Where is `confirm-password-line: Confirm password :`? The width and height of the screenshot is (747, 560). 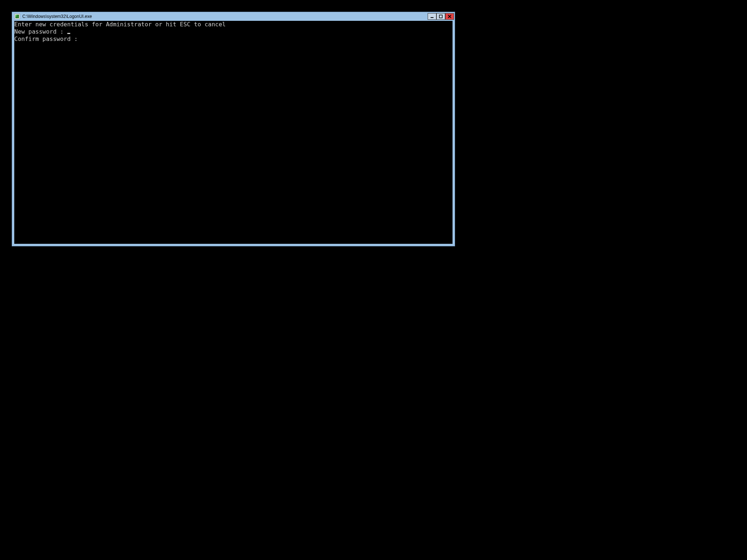 confirm-password-line: Confirm password : is located at coordinates (233, 39).